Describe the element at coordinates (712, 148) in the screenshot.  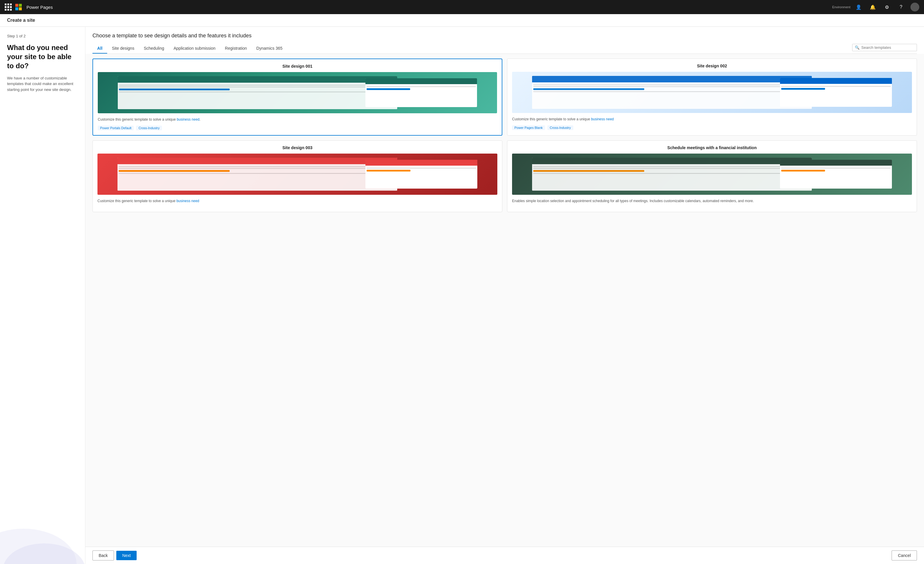
I see `template-title-004: Schedule meetings with a financial insti…` at that location.